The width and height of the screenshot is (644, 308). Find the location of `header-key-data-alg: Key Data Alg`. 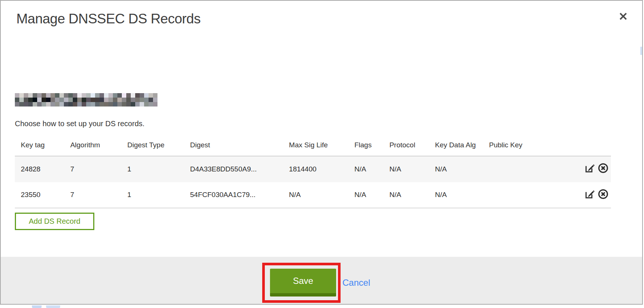

header-key-data-alg: Key Data Alg is located at coordinates (456, 146).